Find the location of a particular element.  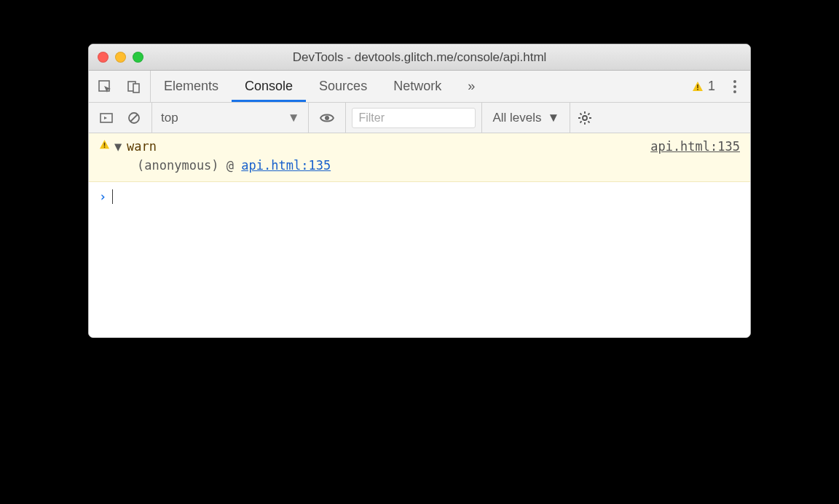

window-title: DevTools - devtools.glitch.me/console/ap… is located at coordinates (420, 58).